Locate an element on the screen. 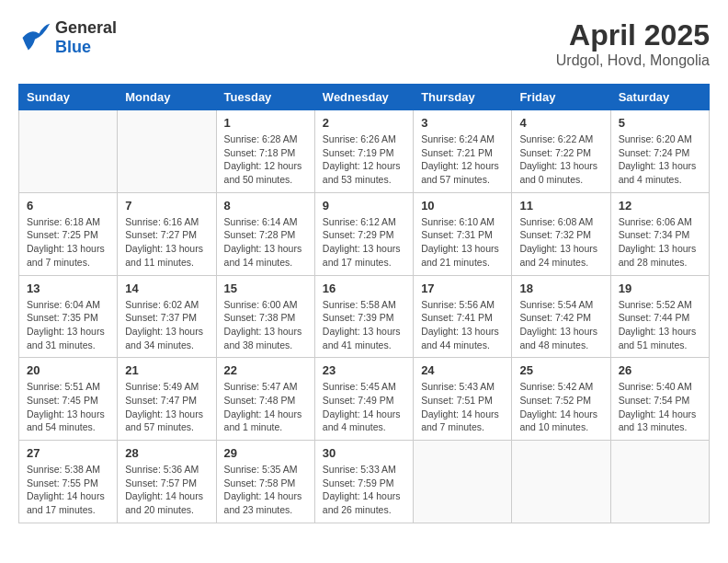 The width and height of the screenshot is (728, 563). day-detail: Sunrise: 6:02 AM Sunset: 7:37 PM Dayligh… is located at coordinates (166, 326).